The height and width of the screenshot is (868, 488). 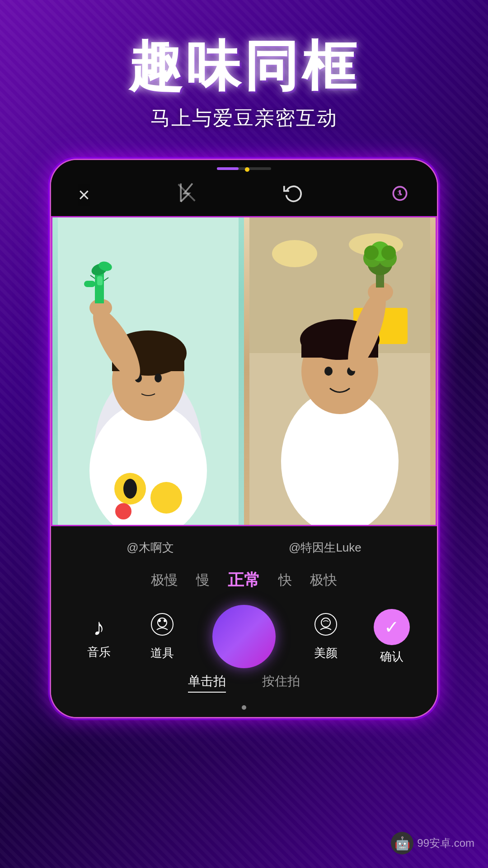 I want to click on status-dot, so click(x=247, y=170).